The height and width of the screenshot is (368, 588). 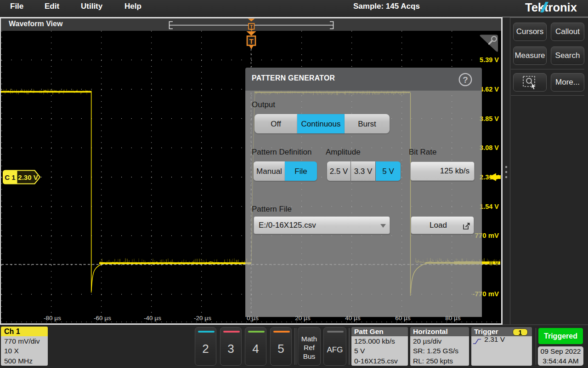 What do you see at coordinates (489, 89) in the screenshot?
I see `svg-text: 4.62 V` at bounding box center [489, 89].